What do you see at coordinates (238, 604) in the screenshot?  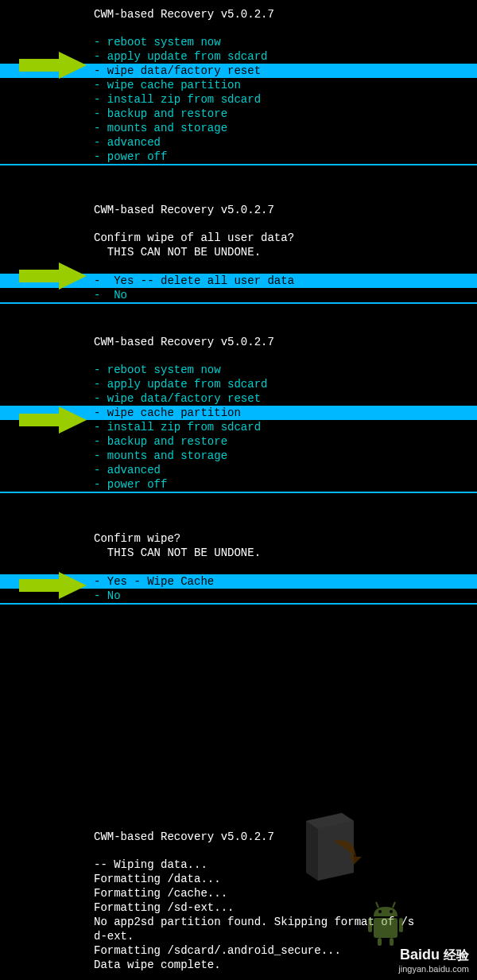 I see `menu-divider` at bounding box center [238, 604].